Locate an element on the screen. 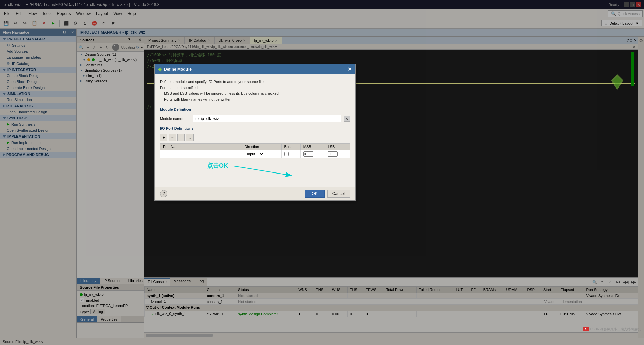  annotation-area: 点击OK is located at coordinates (255, 170).